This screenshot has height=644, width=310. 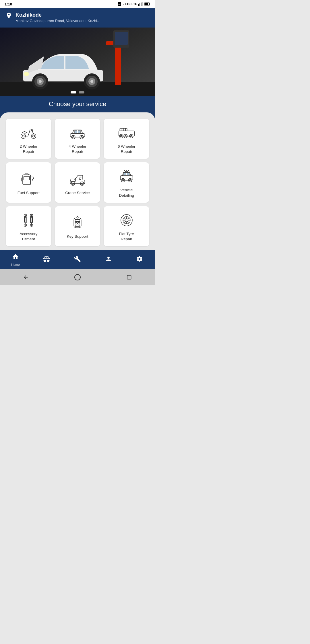 What do you see at coordinates (78, 181) in the screenshot?
I see `choose-service-inner: 2 WheelerRepair` at bounding box center [78, 181].